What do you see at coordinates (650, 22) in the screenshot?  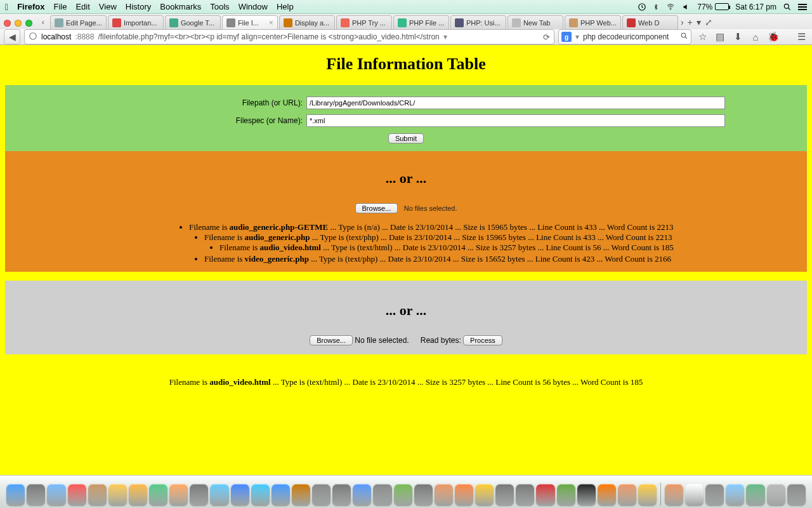 I see `tab-10: Web D` at bounding box center [650, 22].